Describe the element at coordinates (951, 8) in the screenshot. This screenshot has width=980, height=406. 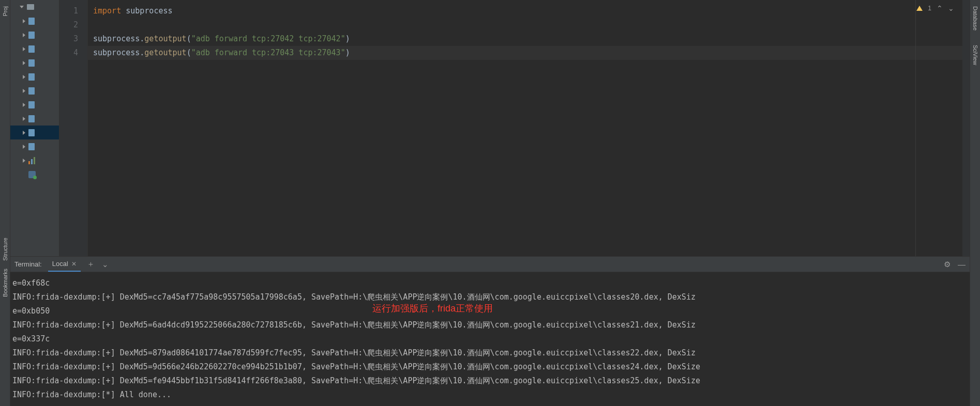
I see `next-highlight-icon: ⌄` at that location.